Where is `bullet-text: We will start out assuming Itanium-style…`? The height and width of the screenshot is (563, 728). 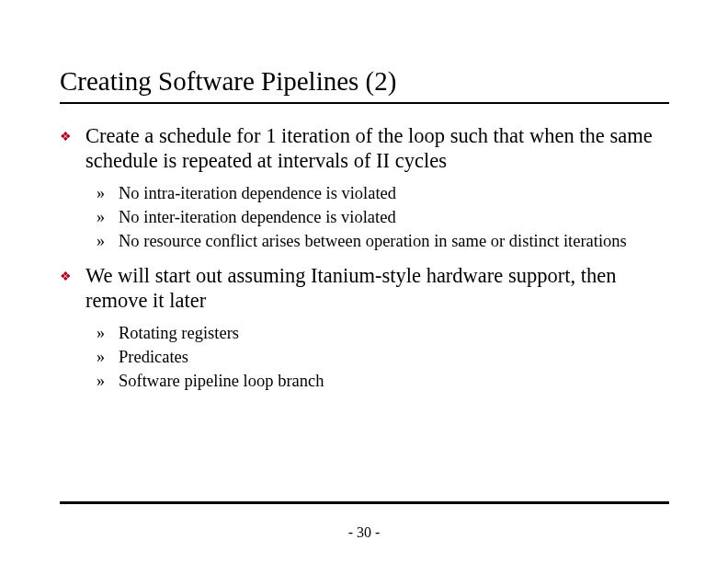 bullet-text: We will start out assuming Itanium-style… is located at coordinates (377, 288).